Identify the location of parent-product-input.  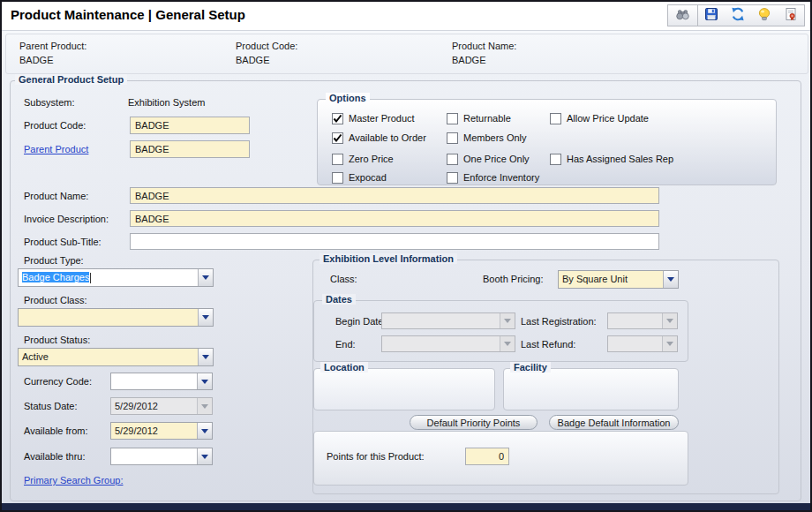
(190, 149).